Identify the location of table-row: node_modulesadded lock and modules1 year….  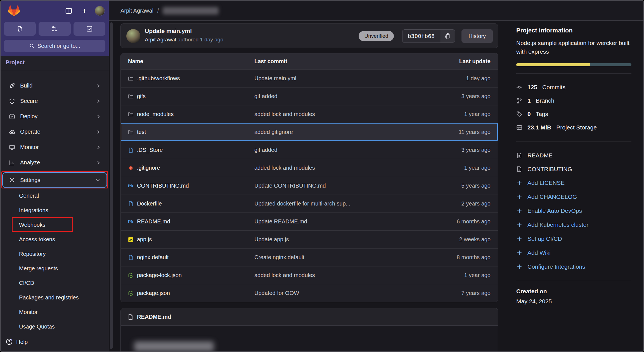
(309, 114).